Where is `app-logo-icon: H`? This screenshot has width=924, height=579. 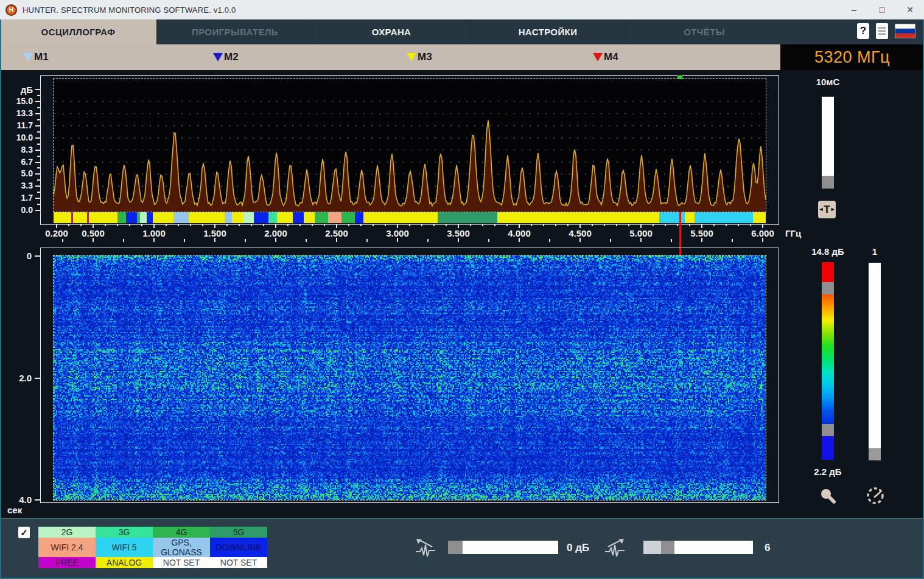 app-logo-icon: H is located at coordinates (11, 10).